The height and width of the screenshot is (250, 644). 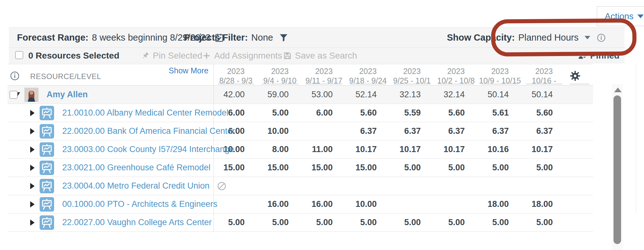 I want to click on hours-cell: 5.61, so click(x=500, y=113).